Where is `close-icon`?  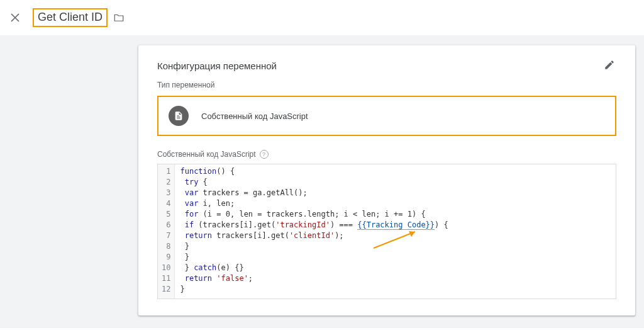 close-icon is located at coordinates (15, 18).